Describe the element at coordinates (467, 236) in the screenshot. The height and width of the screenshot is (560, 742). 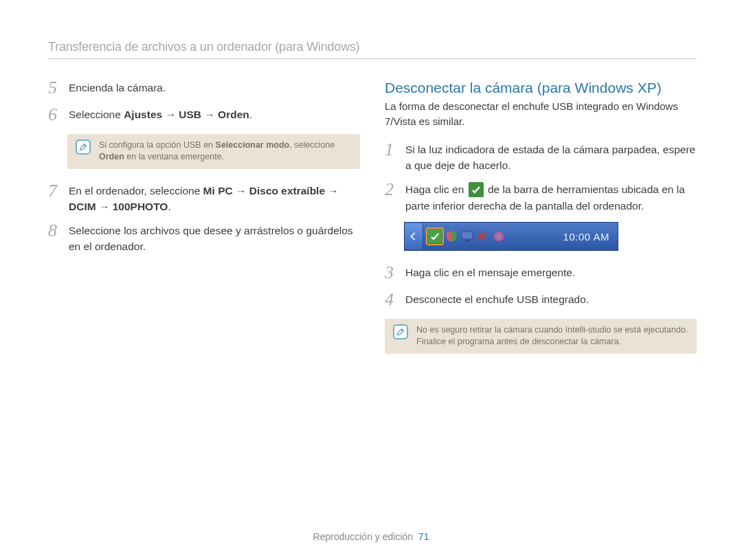
I see `tray-monitor-icon` at that location.